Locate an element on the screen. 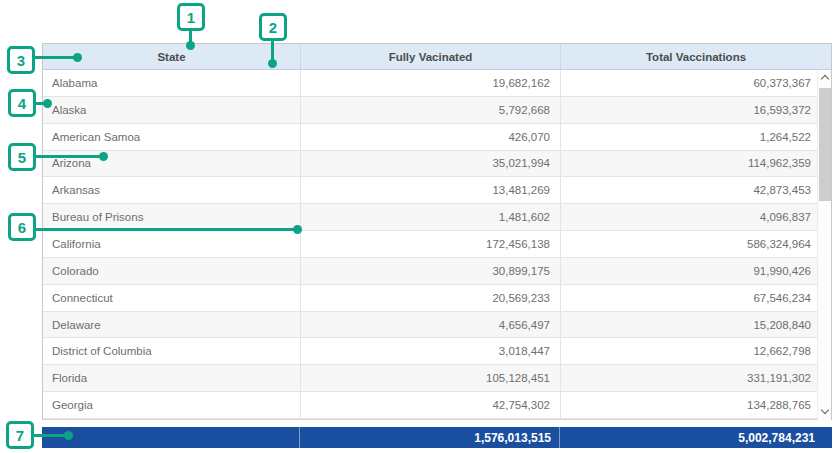 This screenshot has width=833, height=453. chevron-down-icon is located at coordinates (825, 410).